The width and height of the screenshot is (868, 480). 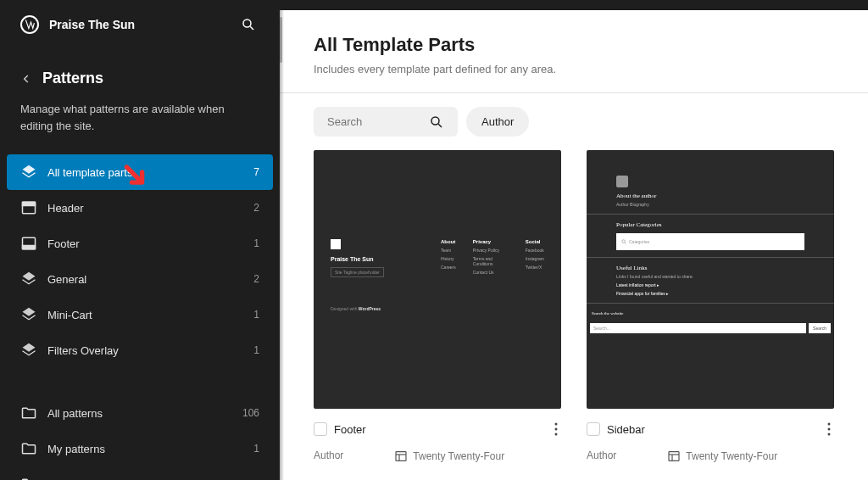 I want to click on sidebar-item-header: Header2, so click(x=140, y=208).